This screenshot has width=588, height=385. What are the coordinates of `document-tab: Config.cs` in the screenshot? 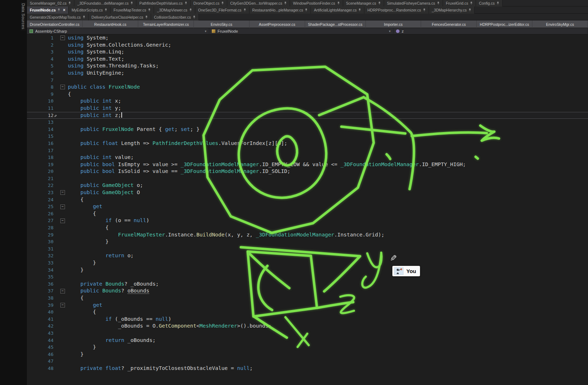 It's located at (489, 3).